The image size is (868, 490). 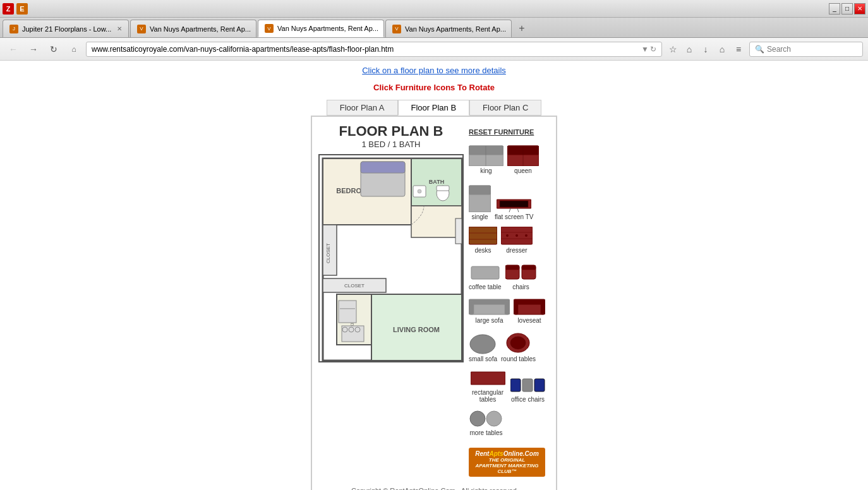 What do you see at coordinates (653, 49) in the screenshot?
I see `refresh-small-icon: ↻` at bounding box center [653, 49].